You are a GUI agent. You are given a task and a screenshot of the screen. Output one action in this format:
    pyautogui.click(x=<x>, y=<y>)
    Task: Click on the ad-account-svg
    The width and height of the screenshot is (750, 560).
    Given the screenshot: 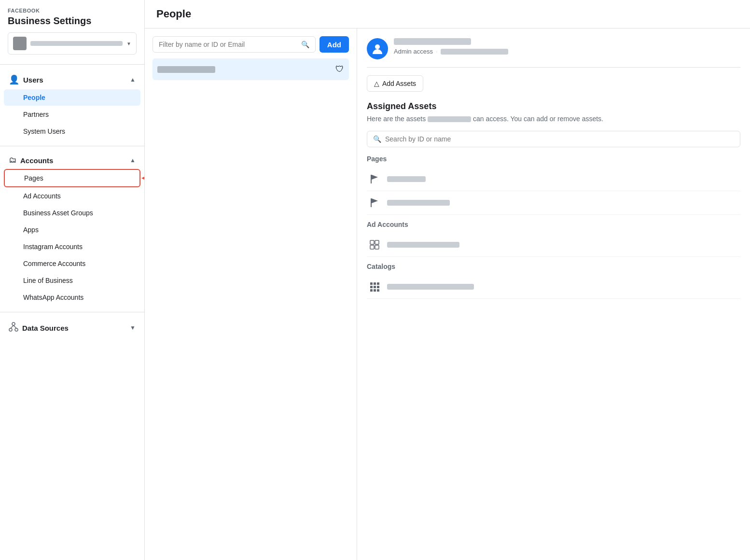 What is the action you would take?
    pyautogui.click(x=375, y=245)
    